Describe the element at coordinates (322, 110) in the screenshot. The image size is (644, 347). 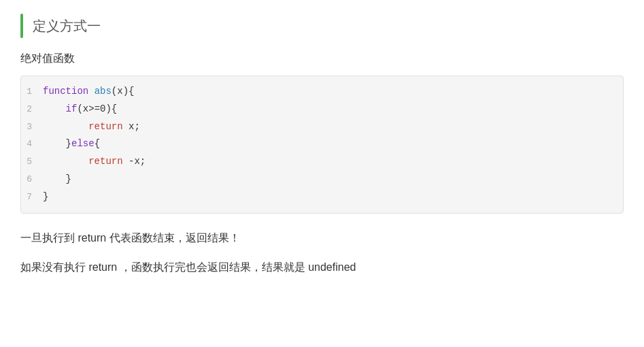
I see `code-line: 2 if(x>=0){` at that location.